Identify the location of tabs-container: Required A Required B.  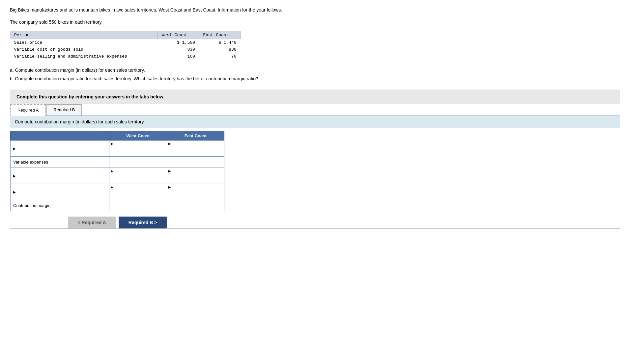
(315, 110).